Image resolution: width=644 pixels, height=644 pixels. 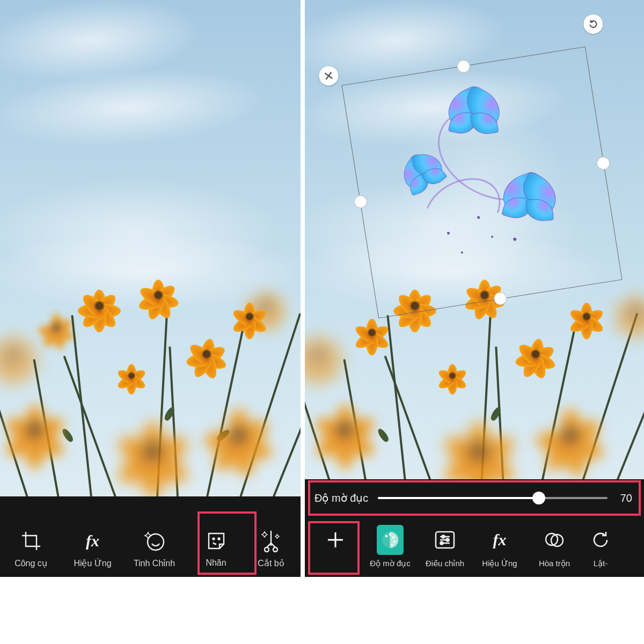 What do you see at coordinates (474, 528) in the screenshot?
I see `bottom-toolbar: Độ mờ đục 70 Độ mờ đục` at bounding box center [474, 528].